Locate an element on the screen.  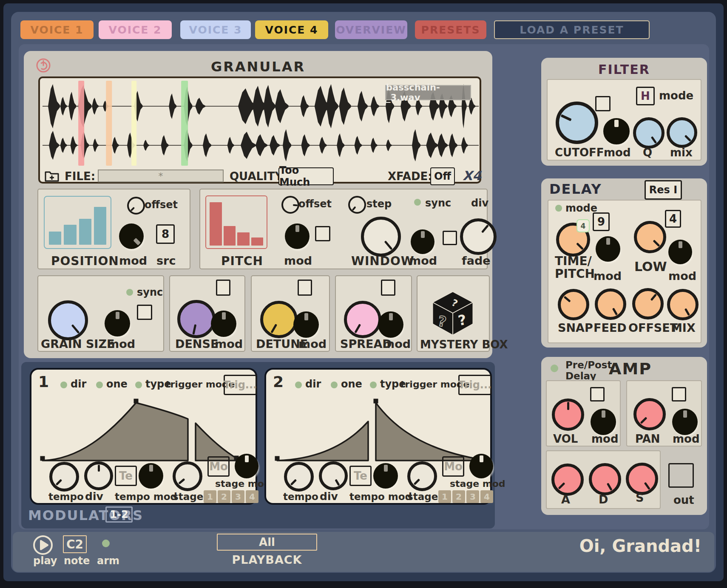
mod2-stage-3-button: 3 is located at coordinates (473, 497).